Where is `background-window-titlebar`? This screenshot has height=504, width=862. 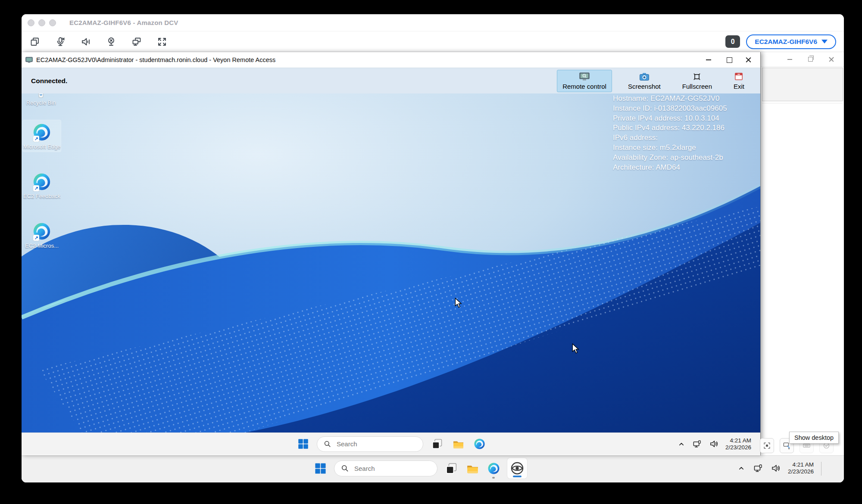
background-window-titlebar is located at coordinates (803, 59).